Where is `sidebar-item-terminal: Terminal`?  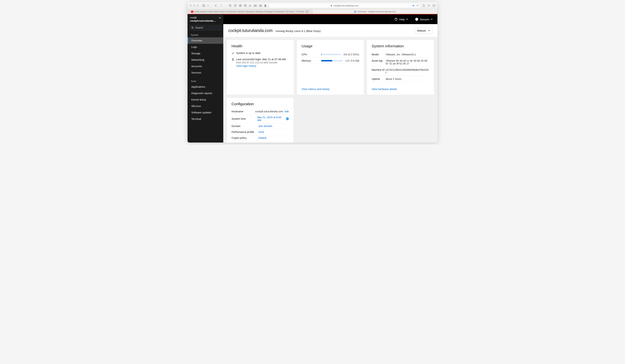 sidebar-item-terminal: Terminal is located at coordinates (205, 119).